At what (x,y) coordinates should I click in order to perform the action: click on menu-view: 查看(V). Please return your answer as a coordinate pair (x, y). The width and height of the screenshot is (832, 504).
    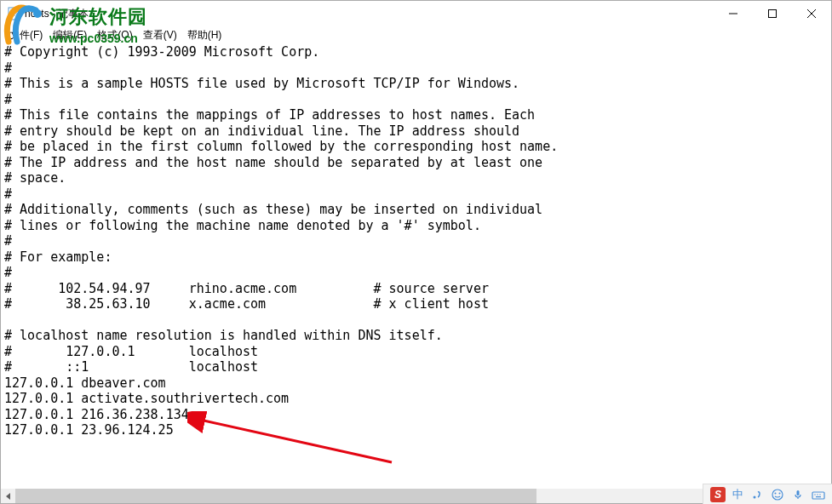
    Looking at the image, I should click on (160, 36).